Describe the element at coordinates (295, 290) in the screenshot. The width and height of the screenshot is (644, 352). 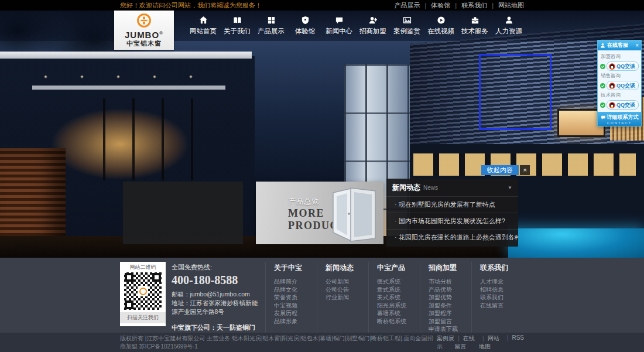
I see `footer-link: 品牌文化` at that location.